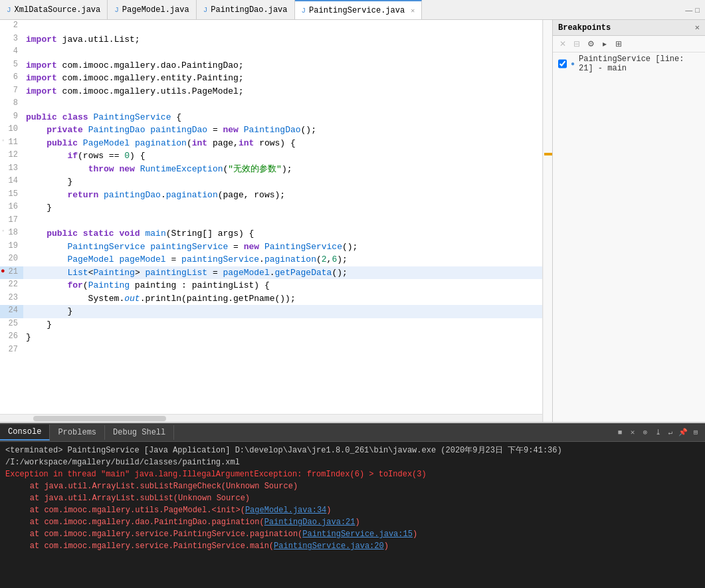 The width and height of the screenshot is (705, 588). What do you see at coordinates (271, 418) in the screenshot?
I see `horizontal-scrollbar` at bounding box center [271, 418].